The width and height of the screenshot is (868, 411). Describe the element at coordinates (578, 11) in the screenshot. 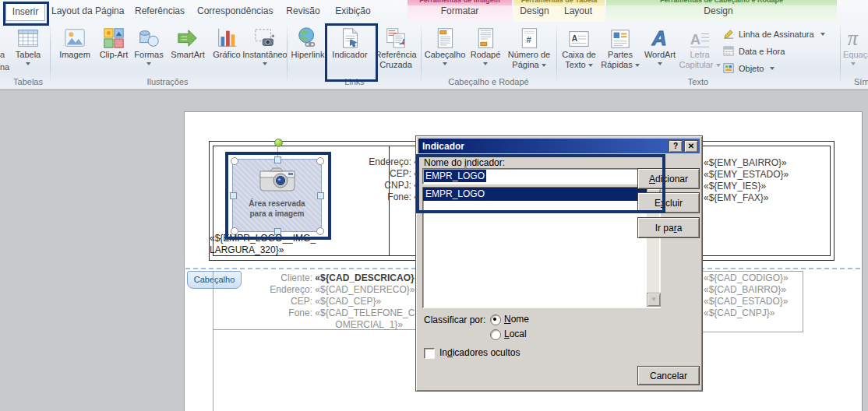

I see `tab-layout-table: Layout` at that location.